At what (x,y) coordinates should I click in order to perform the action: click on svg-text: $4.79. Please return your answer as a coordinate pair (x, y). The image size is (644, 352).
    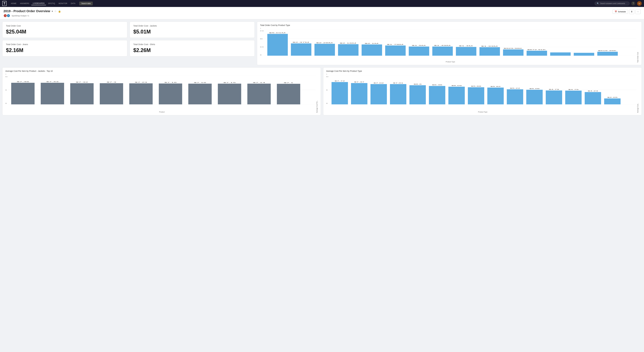
    Looking at the image, I should click on (554, 89).